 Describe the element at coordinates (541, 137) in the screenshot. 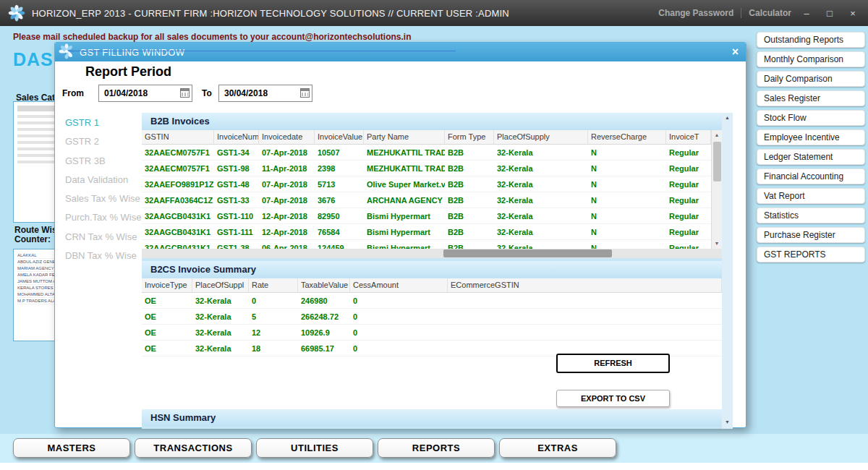

I see `column-header: PlaceOfSupply` at that location.